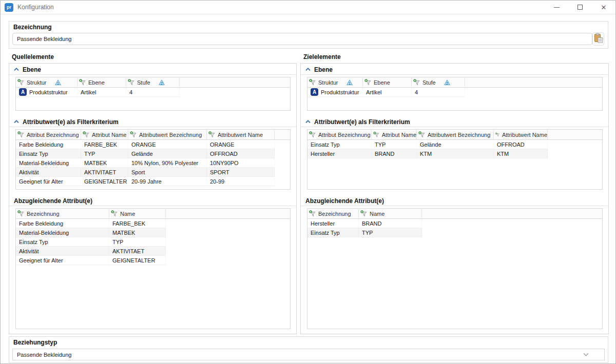 This screenshot has height=364, width=616. What do you see at coordinates (580, 7) in the screenshot?
I see `maximize-button` at bounding box center [580, 7].